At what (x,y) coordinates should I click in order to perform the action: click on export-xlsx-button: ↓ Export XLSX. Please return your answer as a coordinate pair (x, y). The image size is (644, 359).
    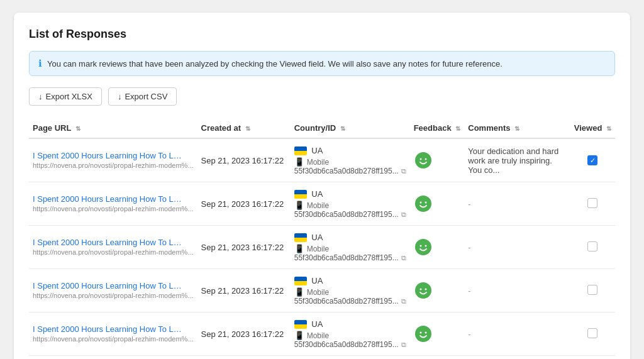
    Looking at the image, I should click on (65, 97).